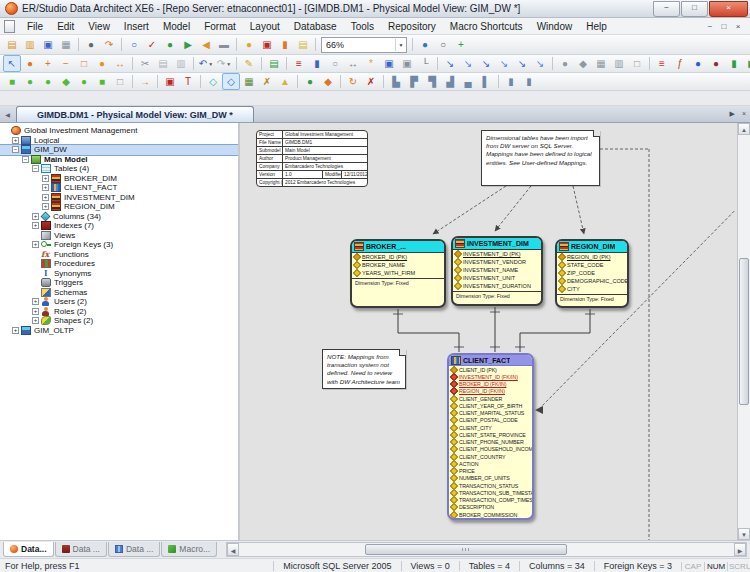  Describe the element at coordinates (109, 44) in the screenshot. I see `repo-refresh-icon: ↷` at that location.